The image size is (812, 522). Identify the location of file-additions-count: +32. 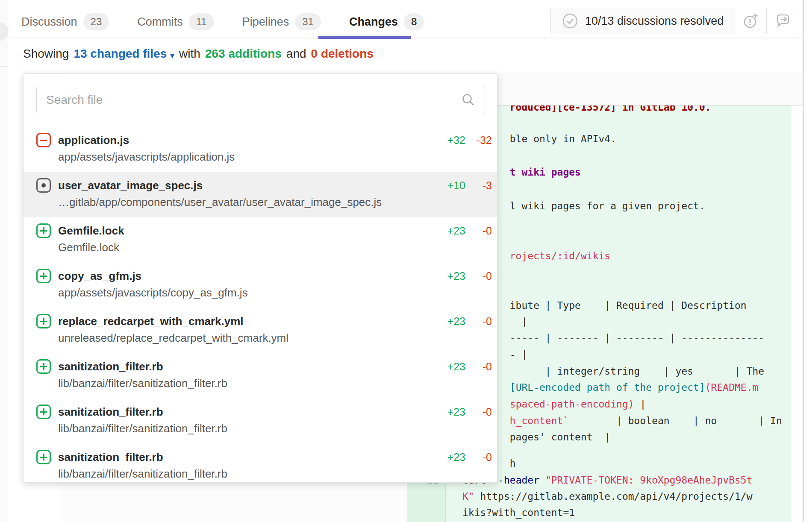
(449, 140).